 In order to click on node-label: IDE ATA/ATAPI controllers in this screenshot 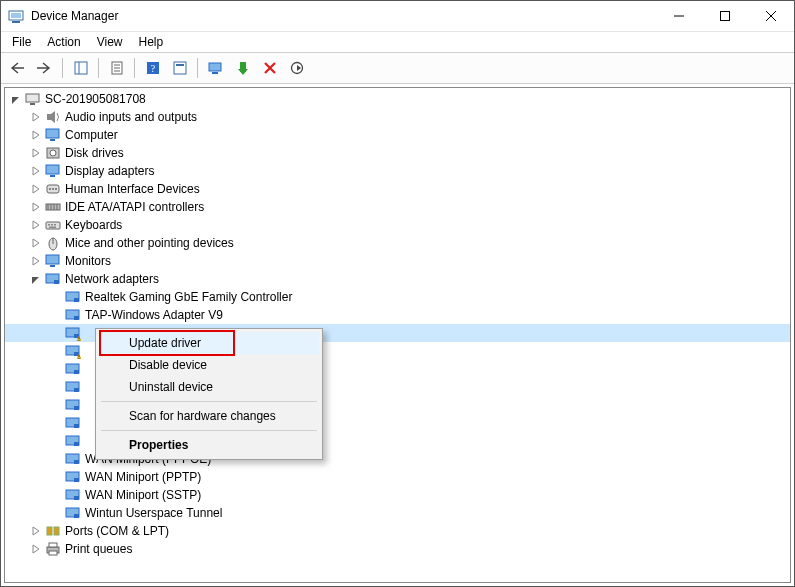, I will do `click(134, 207)`.